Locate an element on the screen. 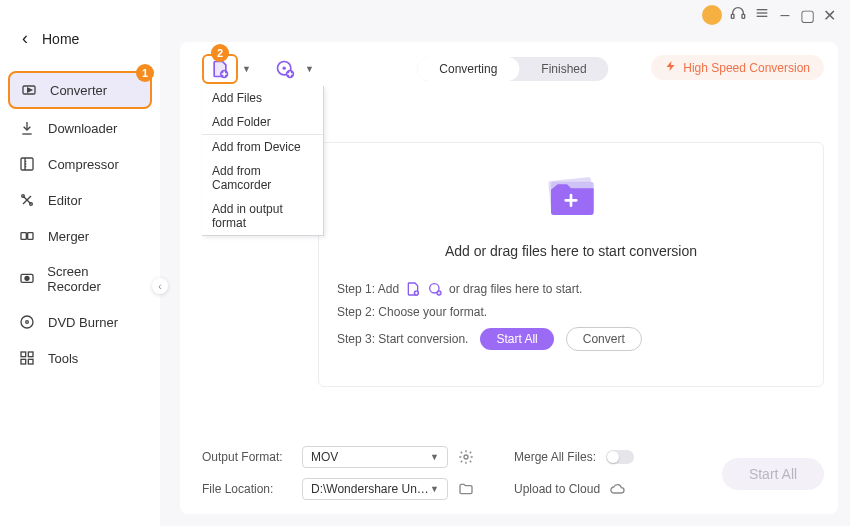 This screenshot has height=526, width=850. step-1-pre: Step 1: Add is located at coordinates (368, 289).